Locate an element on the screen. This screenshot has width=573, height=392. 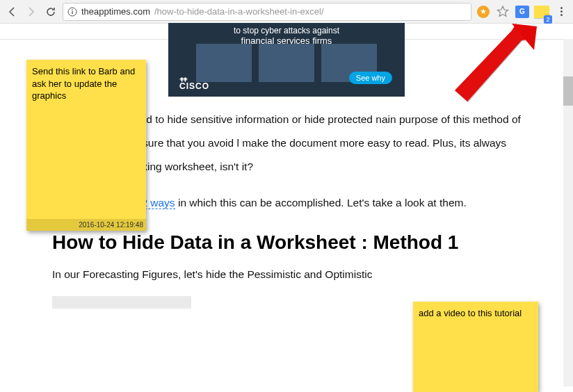
address-bar: theapptimes.com/how-to-hide-data-in-a-wo… is located at coordinates (267, 12).